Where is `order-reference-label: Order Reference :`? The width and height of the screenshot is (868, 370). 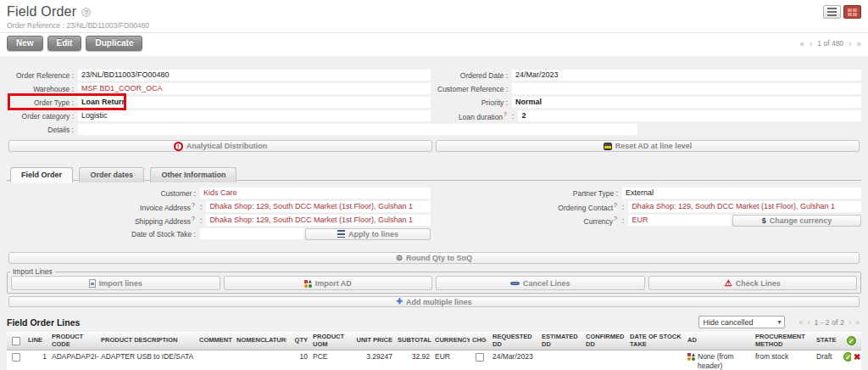 order-reference-label: Order Reference : is located at coordinates (42, 76).